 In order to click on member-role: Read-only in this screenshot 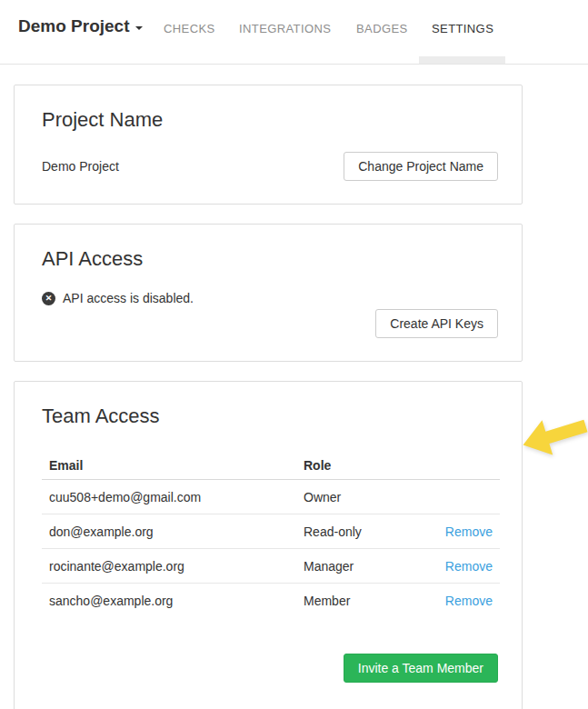, I will do `click(363, 532)`.